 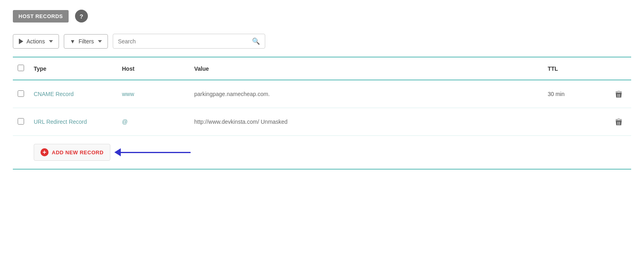 I want to click on col-value: Value, so click(x=366, y=69).